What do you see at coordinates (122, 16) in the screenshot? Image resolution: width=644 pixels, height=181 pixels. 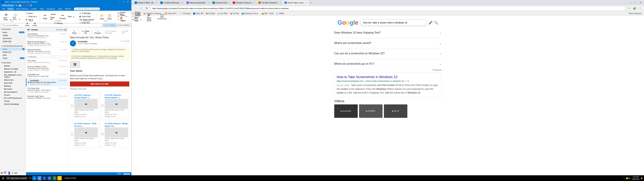 I see `followup-btn: 🚩Follow Up▾` at bounding box center [122, 16].